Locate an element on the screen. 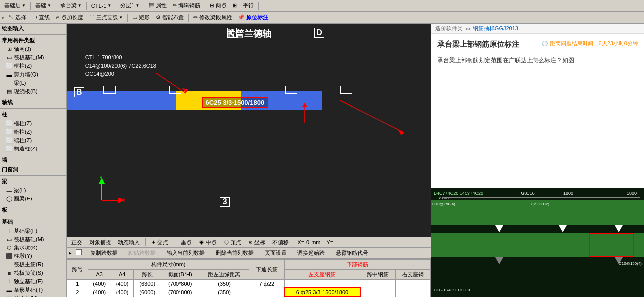  coord-vertex: ◇ 顶点 is located at coordinates (233, 243).